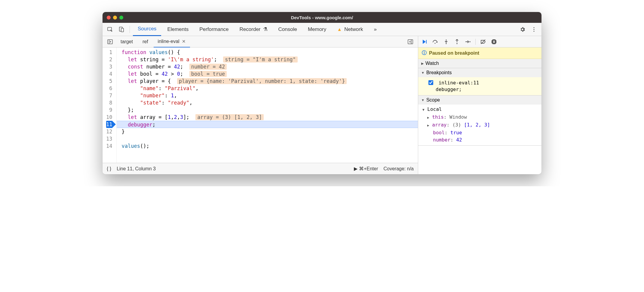 The image size is (644, 292). I want to click on paused-banner: ⓘ Paused on breakpoint, so click(480, 53).